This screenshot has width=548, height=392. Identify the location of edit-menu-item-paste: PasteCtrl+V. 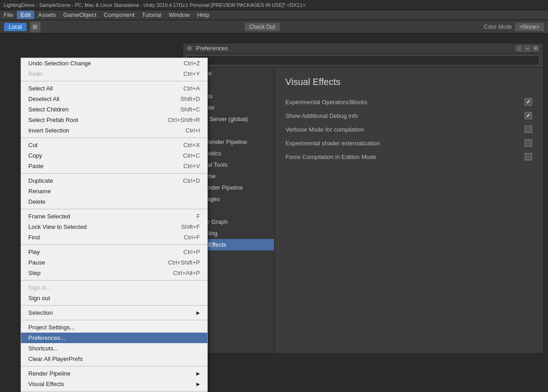
(114, 166).